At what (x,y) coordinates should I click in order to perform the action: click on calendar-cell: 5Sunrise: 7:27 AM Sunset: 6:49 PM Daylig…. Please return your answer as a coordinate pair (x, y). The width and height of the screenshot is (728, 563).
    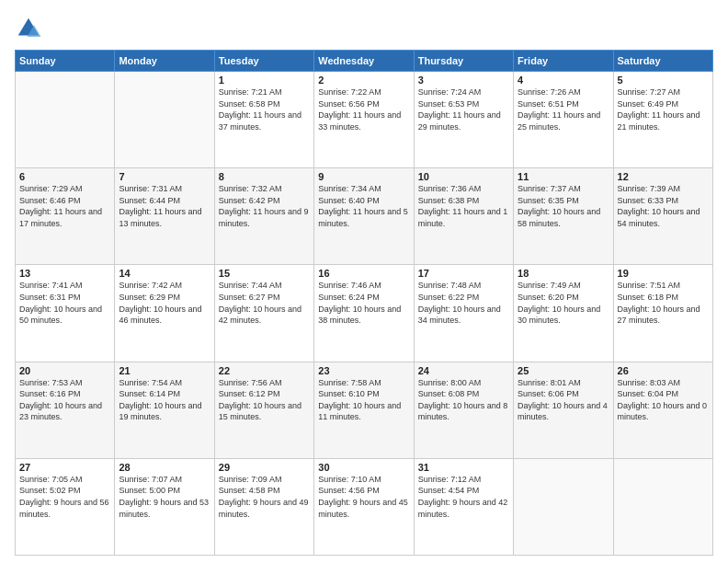
    Looking at the image, I should click on (663, 120).